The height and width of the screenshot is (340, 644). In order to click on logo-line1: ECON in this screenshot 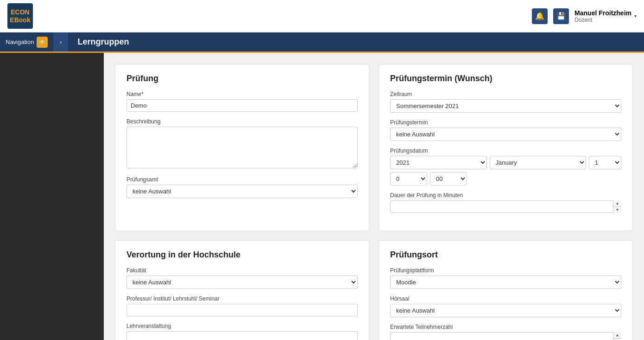, I will do `click(20, 12)`.